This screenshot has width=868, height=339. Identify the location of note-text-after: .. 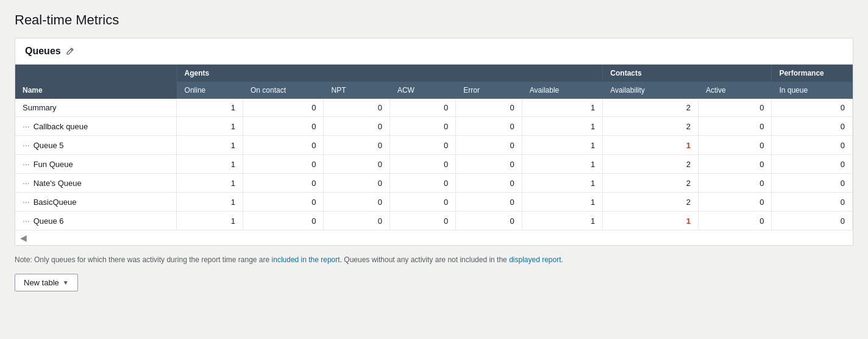
(562, 260).